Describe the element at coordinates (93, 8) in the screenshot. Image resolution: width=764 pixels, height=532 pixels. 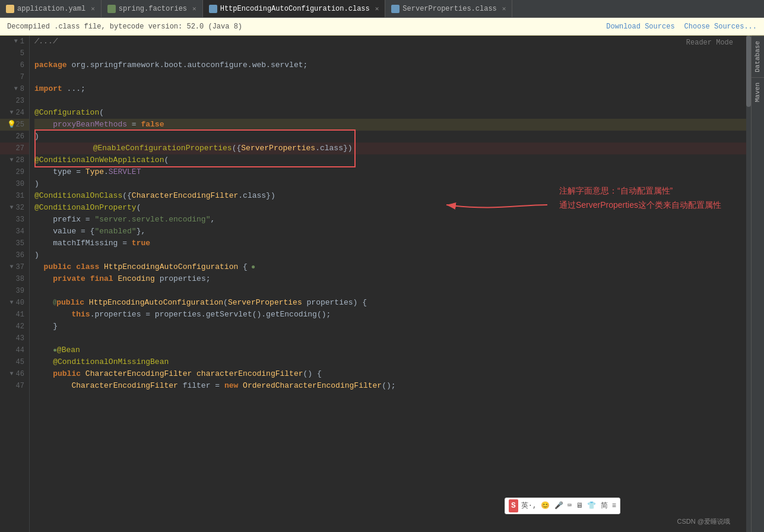
I see `tab-close-application: ✕` at that location.